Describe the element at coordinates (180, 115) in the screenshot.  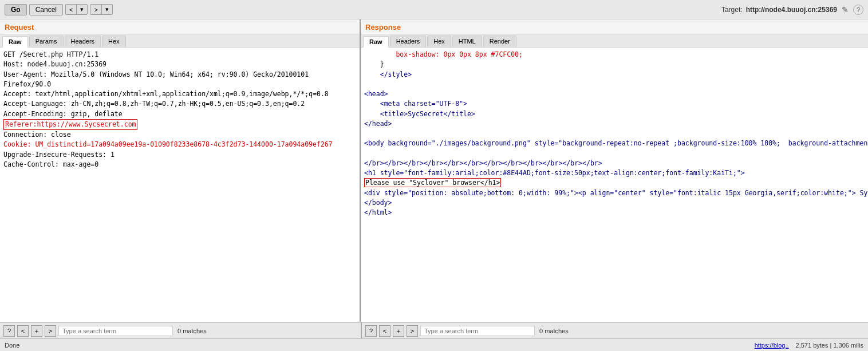
I see `request-line-line6: Accept-Encoding: gzip, deflate` at that location.